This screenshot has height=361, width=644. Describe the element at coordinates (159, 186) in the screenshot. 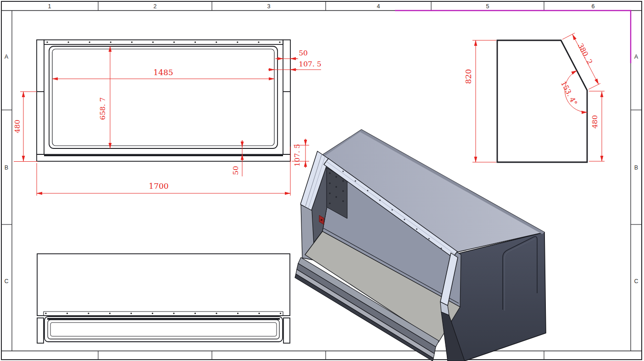

I see `dim-front-total-width: 1700` at that location.